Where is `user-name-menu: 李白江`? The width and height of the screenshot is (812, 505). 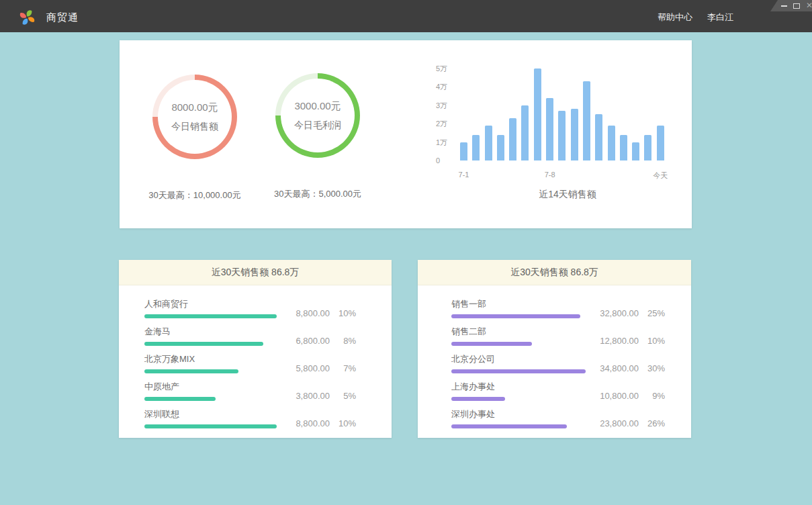
user-name-menu: 李白江 is located at coordinates (720, 17).